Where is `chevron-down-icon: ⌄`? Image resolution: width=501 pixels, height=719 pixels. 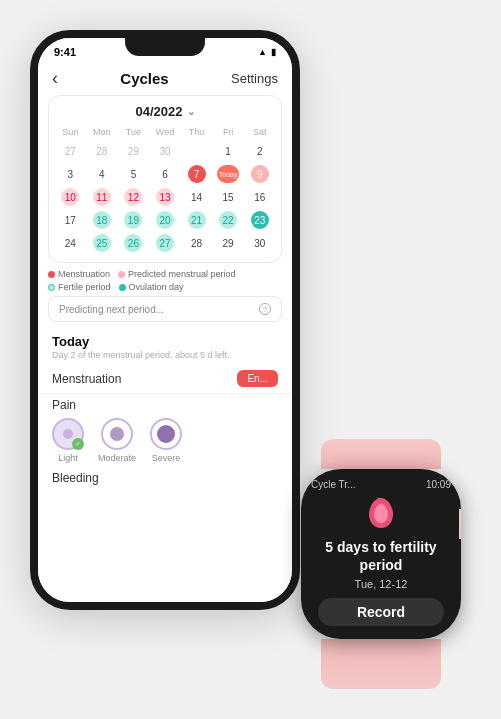 chevron-down-icon: ⌄ is located at coordinates (191, 112).